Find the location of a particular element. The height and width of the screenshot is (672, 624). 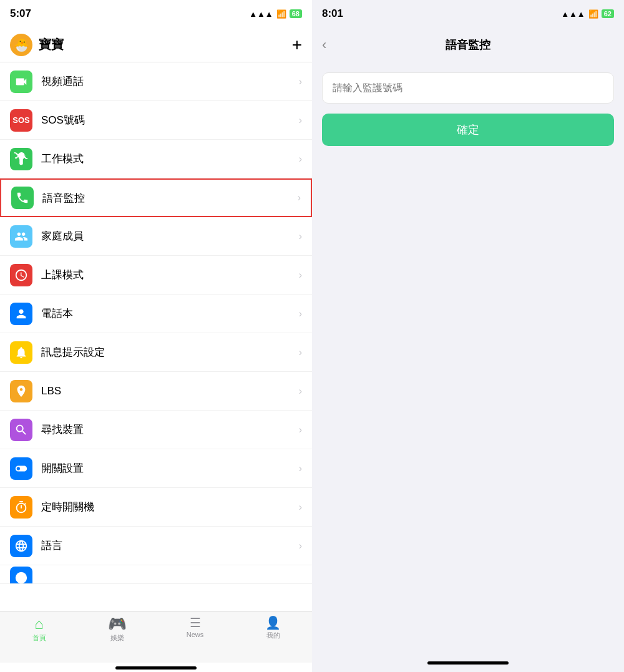

battery-right: 62 is located at coordinates (608, 14).